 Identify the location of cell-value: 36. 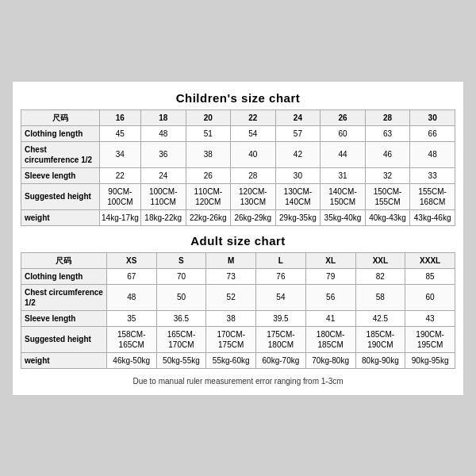
(163, 154).